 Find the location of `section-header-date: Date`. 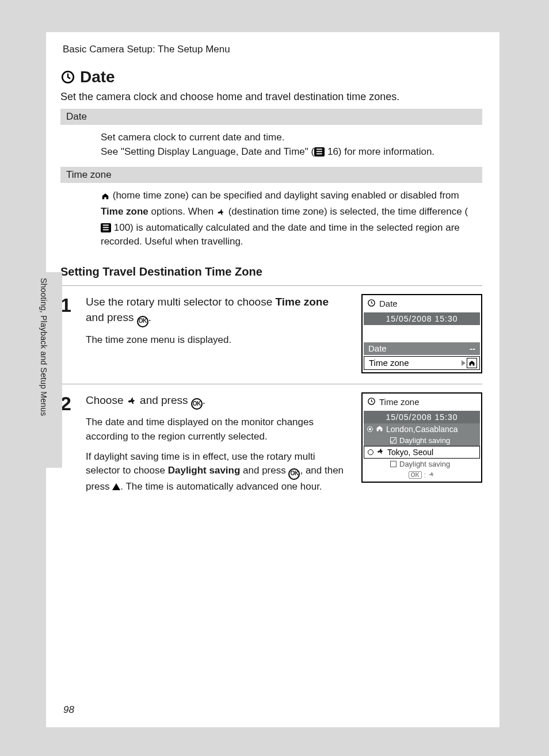

section-header-date: Date is located at coordinates (272, 117).